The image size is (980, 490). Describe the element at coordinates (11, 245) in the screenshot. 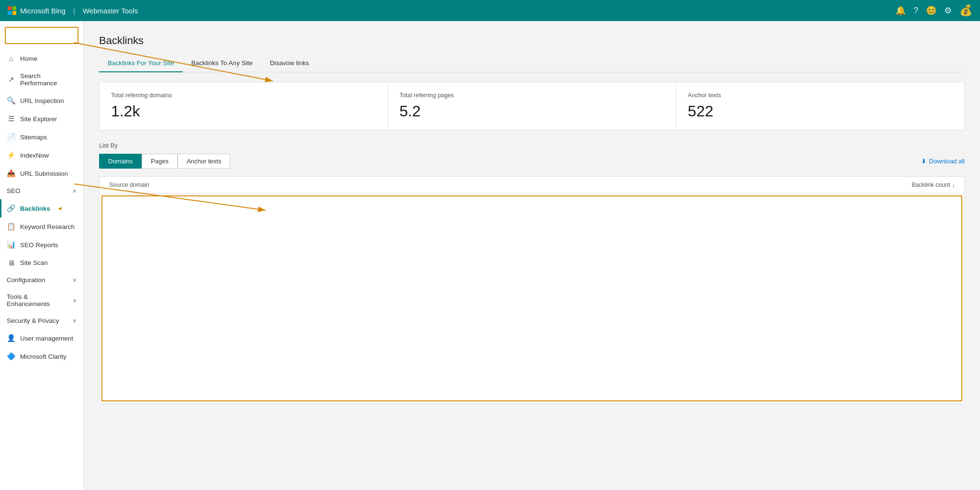

I see `seo-reports-icon: 📊` at that location.